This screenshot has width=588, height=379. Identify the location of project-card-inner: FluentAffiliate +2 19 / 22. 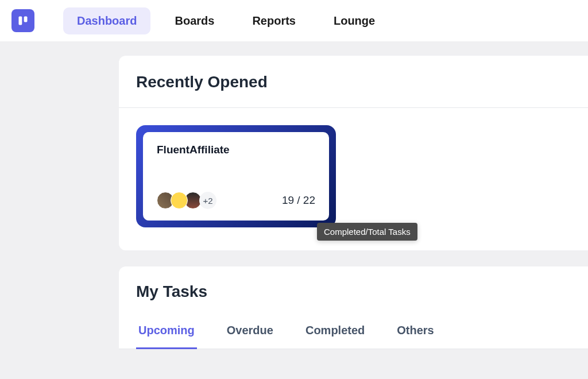
(236, 176).